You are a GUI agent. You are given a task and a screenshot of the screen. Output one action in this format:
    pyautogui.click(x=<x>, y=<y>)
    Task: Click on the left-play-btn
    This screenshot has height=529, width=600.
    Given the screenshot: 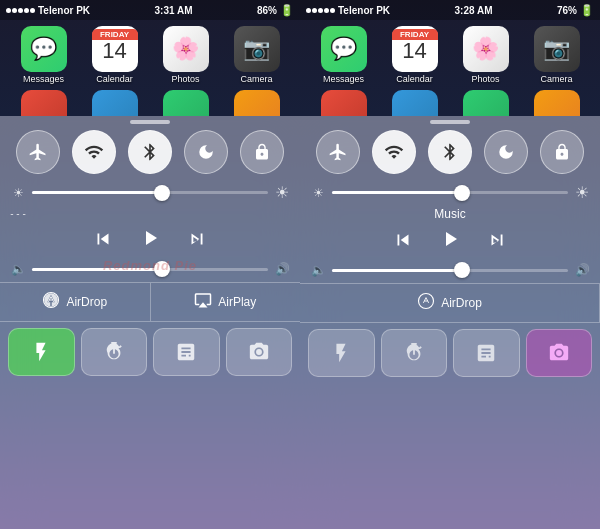 What is the action you would take?
    pyautogui.click(x=150, y=241)
    